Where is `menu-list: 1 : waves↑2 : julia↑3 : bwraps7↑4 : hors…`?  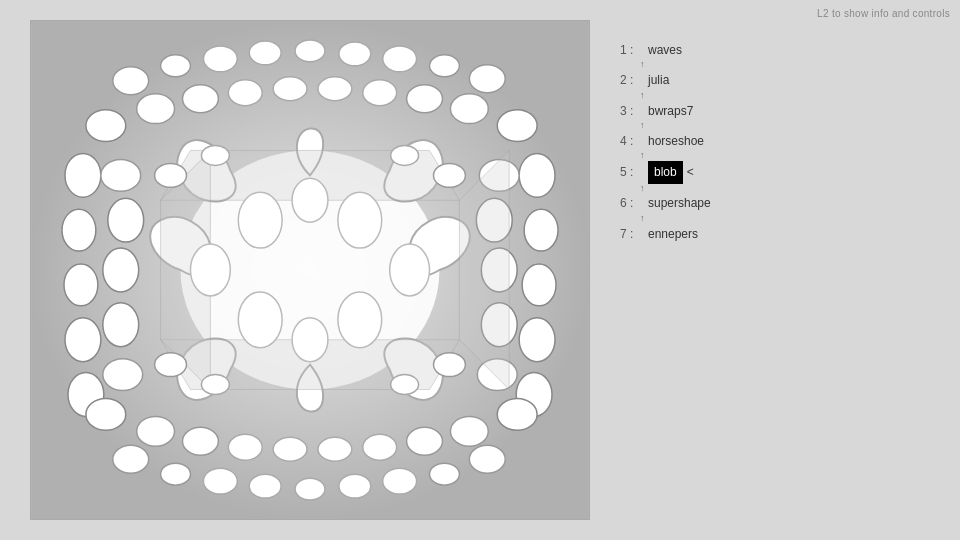 menu-list: 1 : waves↑2 : julia↑3 : bwraps7↑4 : hors… is located at coordinates (666, 142).